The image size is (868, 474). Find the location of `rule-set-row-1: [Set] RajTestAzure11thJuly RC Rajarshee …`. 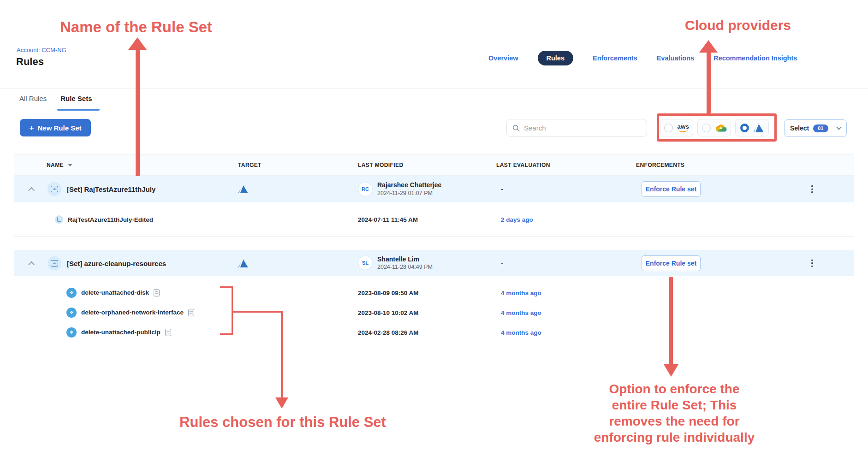

rule-set-row-1: [Set] RajTestAzure11thJuly RC Rajarshee … is located at coordinates (434, 189).